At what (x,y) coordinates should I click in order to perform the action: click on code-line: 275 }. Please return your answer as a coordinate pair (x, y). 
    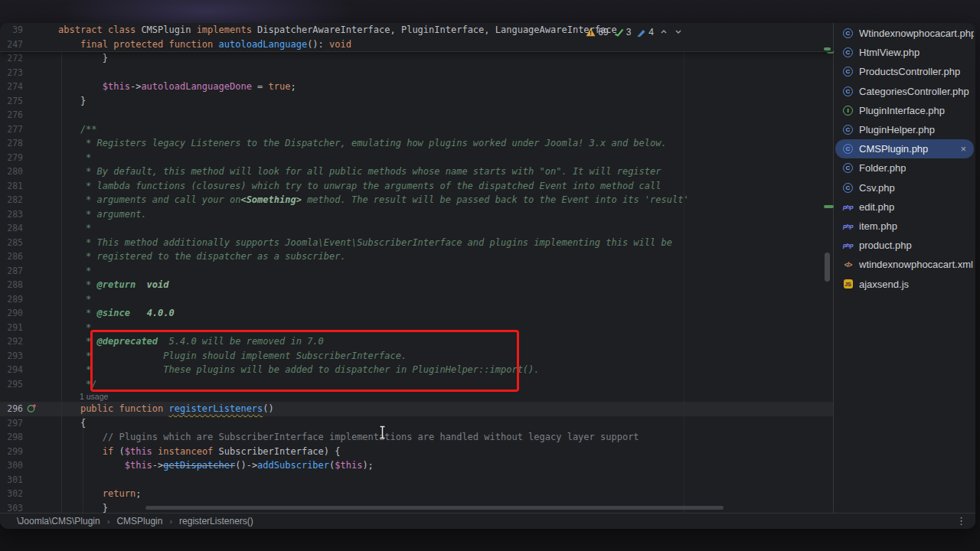
    Looking at the image, I should click on (416, 101).